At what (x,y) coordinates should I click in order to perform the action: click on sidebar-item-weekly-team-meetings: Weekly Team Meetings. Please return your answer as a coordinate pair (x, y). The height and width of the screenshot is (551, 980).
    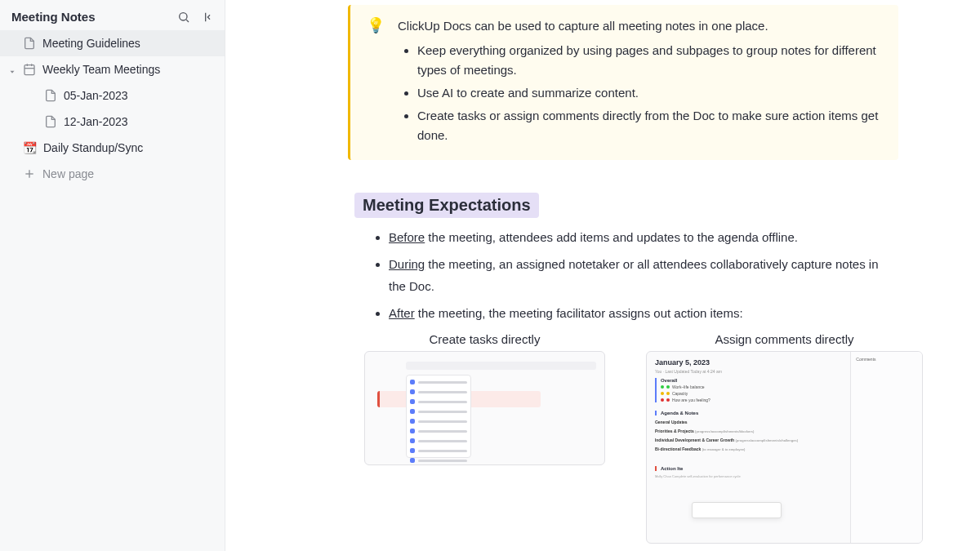
    Looking at the image, I should click on (113, 69).